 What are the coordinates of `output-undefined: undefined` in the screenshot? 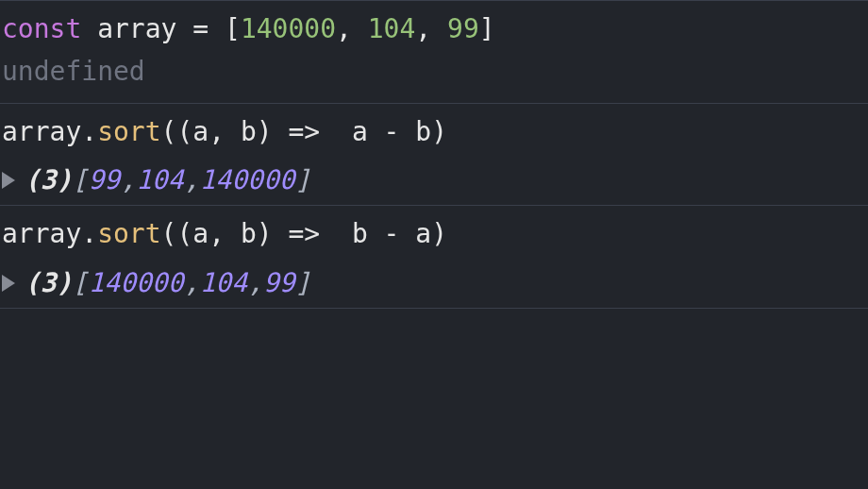 It's located at (434, 72).